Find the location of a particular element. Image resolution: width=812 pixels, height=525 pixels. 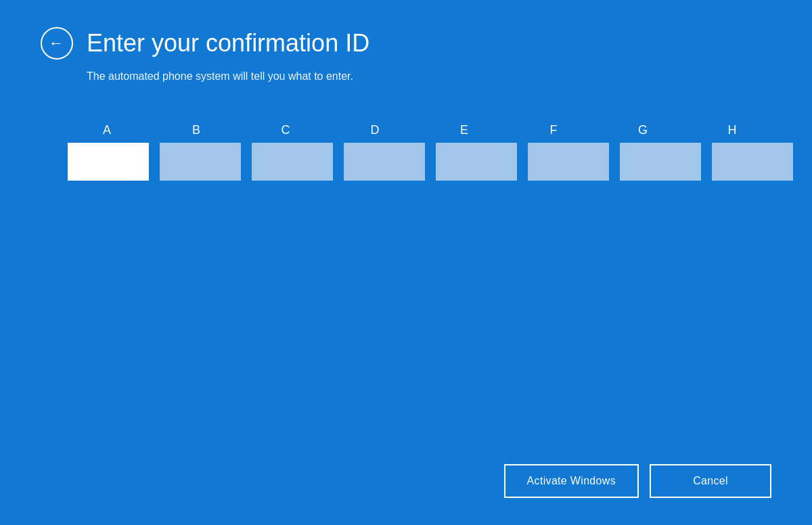

input-h is located at coordinates (752, 162).